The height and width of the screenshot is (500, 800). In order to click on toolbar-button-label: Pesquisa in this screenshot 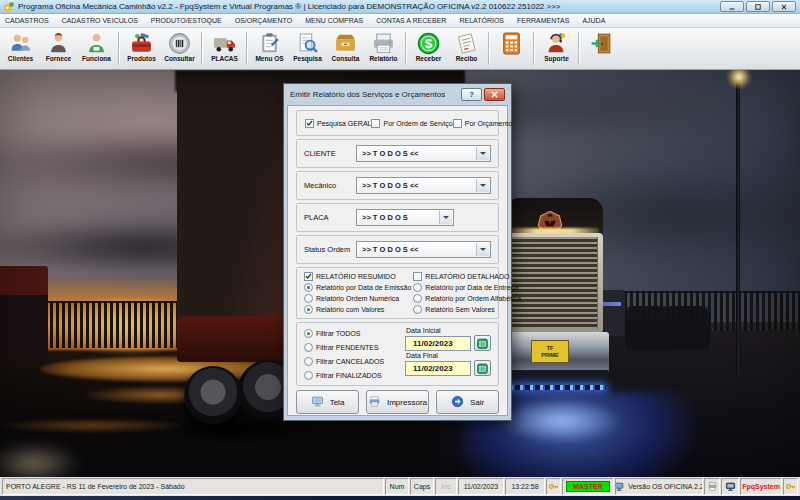, I will do `click(308, 58)`.